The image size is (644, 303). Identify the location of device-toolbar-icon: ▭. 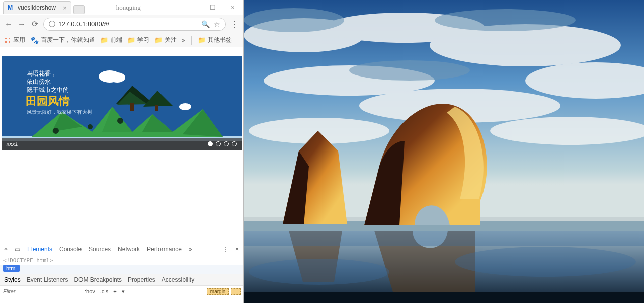
(17, 249).